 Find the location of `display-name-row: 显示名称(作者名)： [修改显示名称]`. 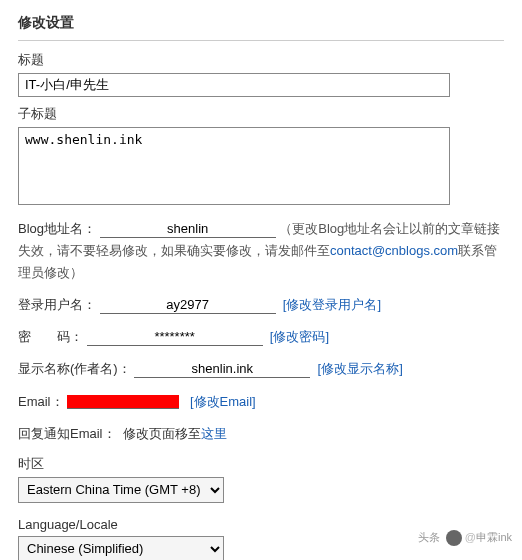

display-name-row: 显示名称(作者名)： [修改显示名称] is located at coordinates (261, 369).